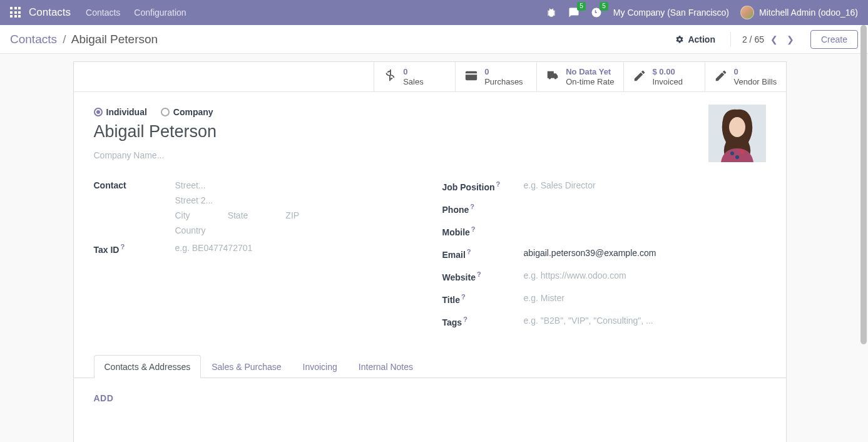  What do you see at coordinates (604, 6) in the screenshot?
I see `activity-badge: 5` at bounding box center [604, 6].